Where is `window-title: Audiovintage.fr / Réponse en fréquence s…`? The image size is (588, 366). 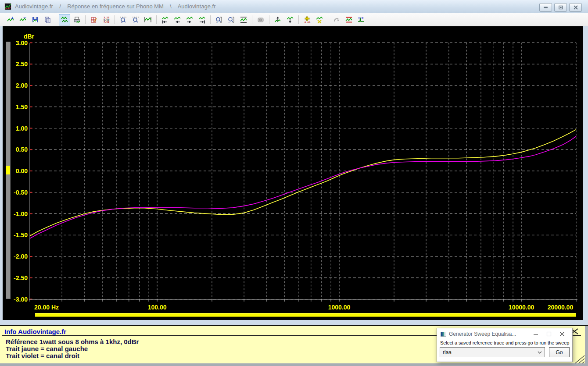 window-title: Audiovintage.fr / Réponse en fréquence s… is located at coordinates (115, 6).